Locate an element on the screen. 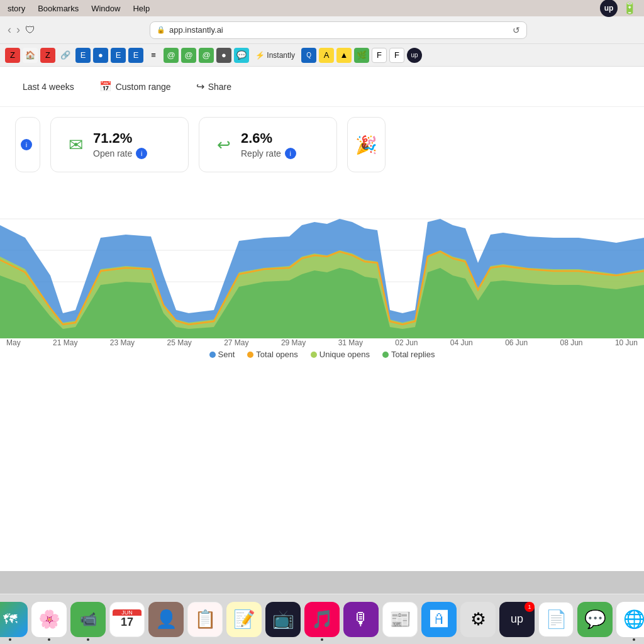 This screenshot has width=644, height=644. dock-upwork: up1 is located at coordinates (517, 619).